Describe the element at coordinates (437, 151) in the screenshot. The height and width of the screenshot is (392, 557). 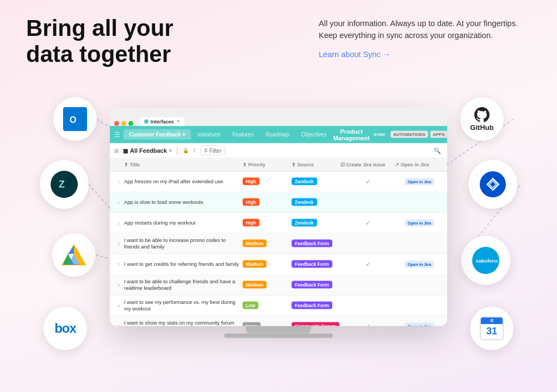
I see `search-button: 🔍` at that location.